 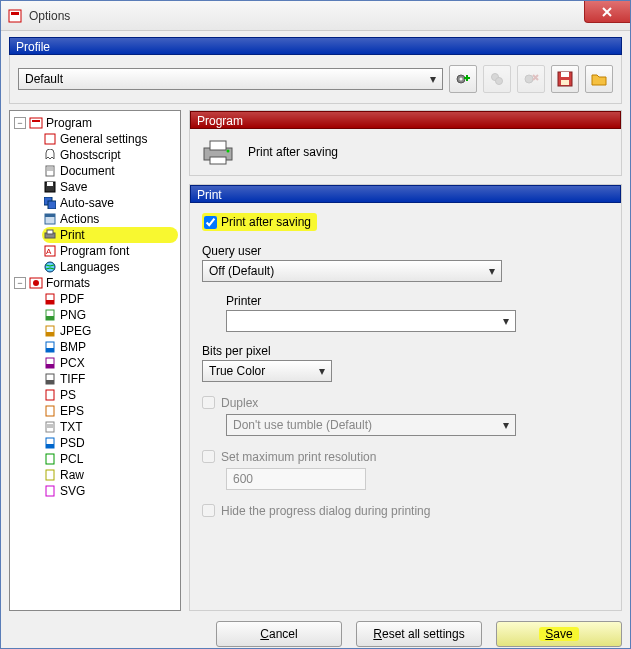 I want to click on tree-item-pdf: PDF, so click(x=110, y=299).